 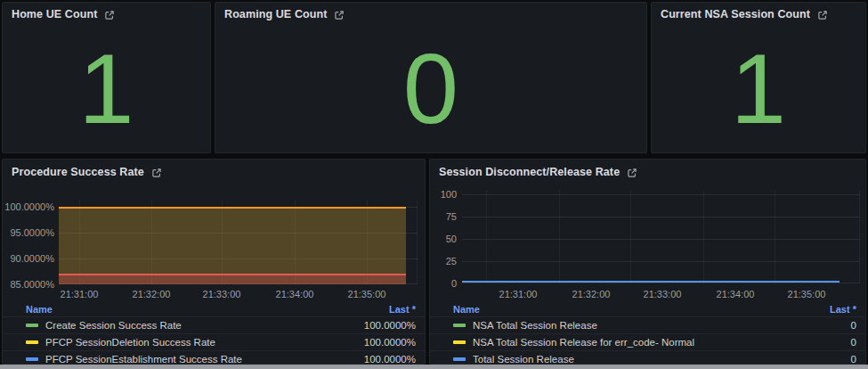 I want to click on legend-row: Create Session Success Rate 100.0000%, so click(x=214, y=324).